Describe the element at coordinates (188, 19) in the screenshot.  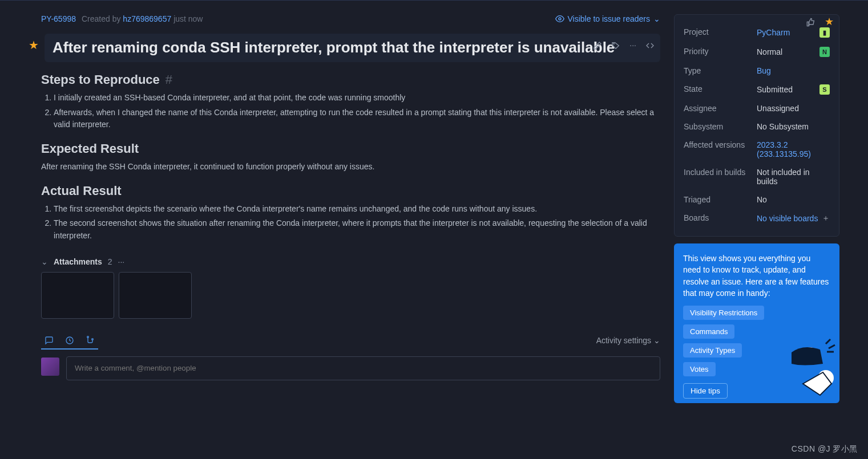
I see `timestamp: just now` at that location.